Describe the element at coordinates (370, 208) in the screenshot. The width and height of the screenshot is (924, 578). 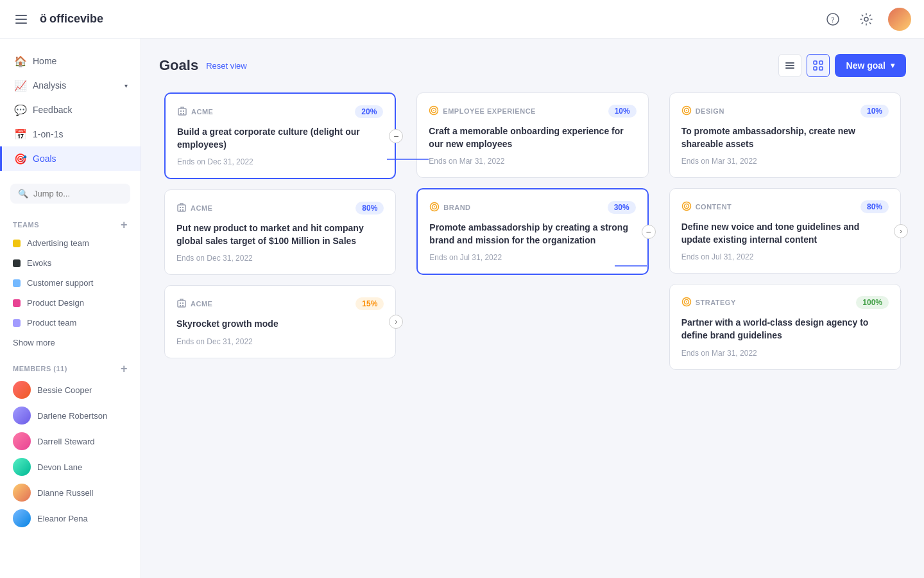
I see `card2-badge: 80%` at that location.